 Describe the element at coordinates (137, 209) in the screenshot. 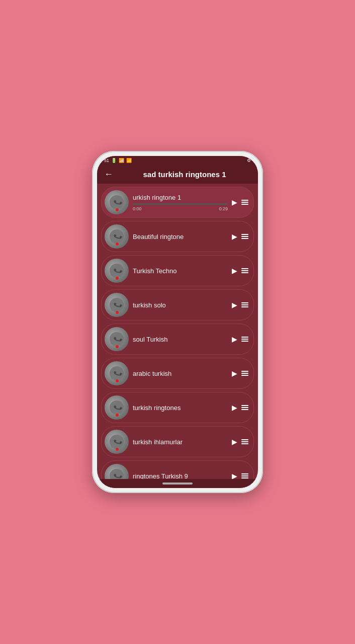

I see `current-time-1: 0:00` at that location.